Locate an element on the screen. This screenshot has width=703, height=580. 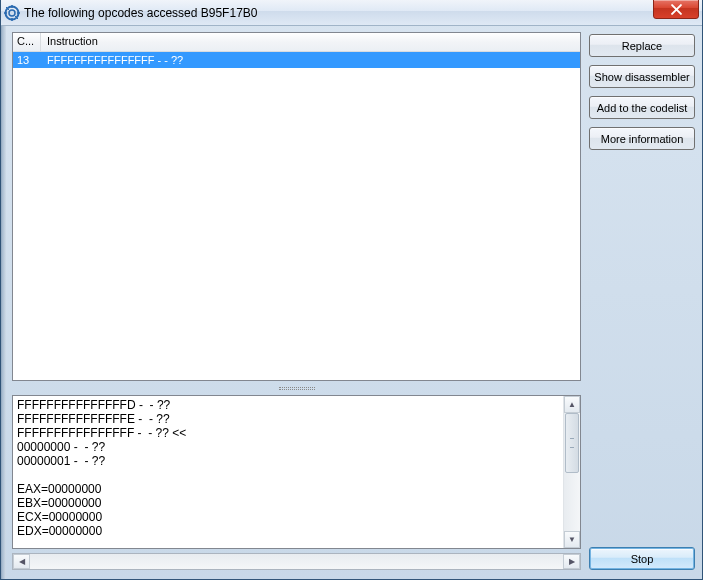
close-button is located at coordinates (676, 10).